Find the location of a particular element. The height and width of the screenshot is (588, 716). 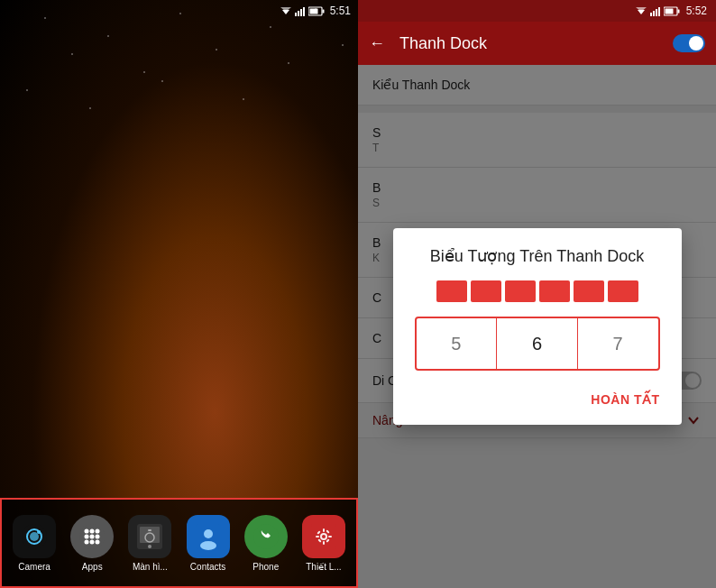

num-item-5: 5 is located at coordinates (456, 344).